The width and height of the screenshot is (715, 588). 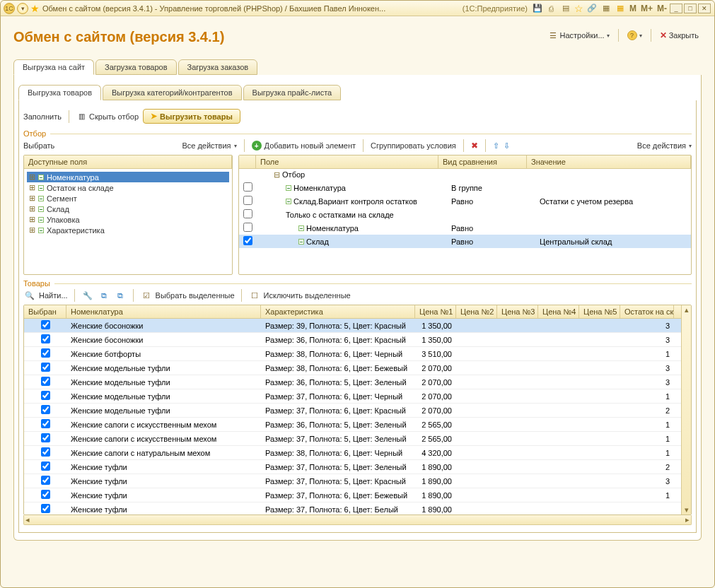 I want to click on save-icon: 💾, so click(x=537, y=8).